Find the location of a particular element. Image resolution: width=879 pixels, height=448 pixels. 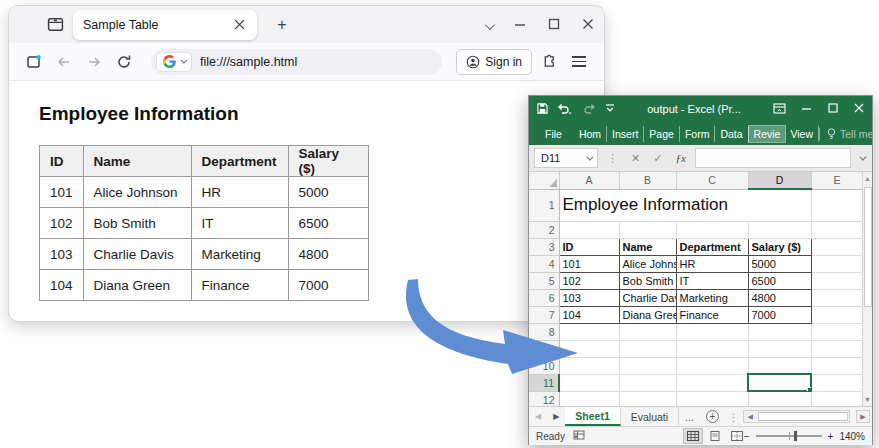

cell-E11 is located at coordinates (837, 382).